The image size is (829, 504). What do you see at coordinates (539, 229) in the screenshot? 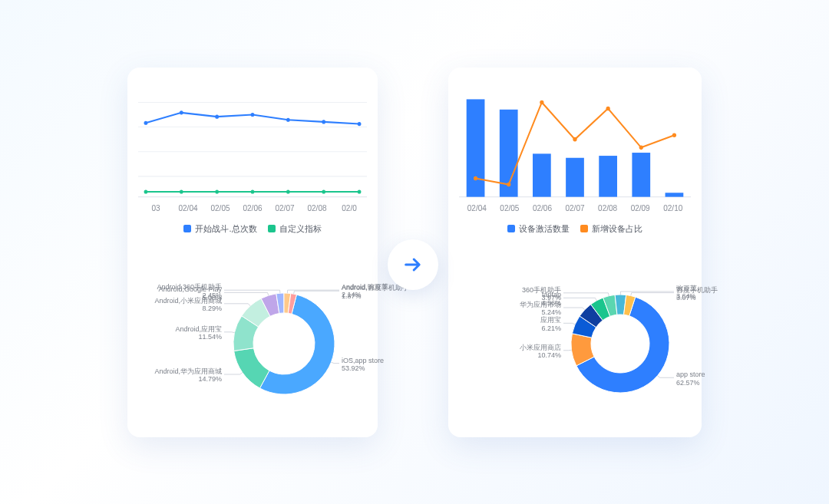
I see `legend-item: 设备激活数量` at bounding box center [539, 229].